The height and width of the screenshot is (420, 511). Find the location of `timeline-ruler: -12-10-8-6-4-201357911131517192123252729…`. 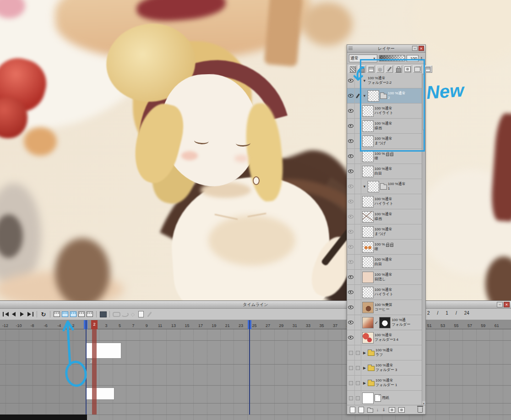

timeline-ruler: -12-10-8-6-4-201357911131517192123252729… is located at coordinates (256, 325).